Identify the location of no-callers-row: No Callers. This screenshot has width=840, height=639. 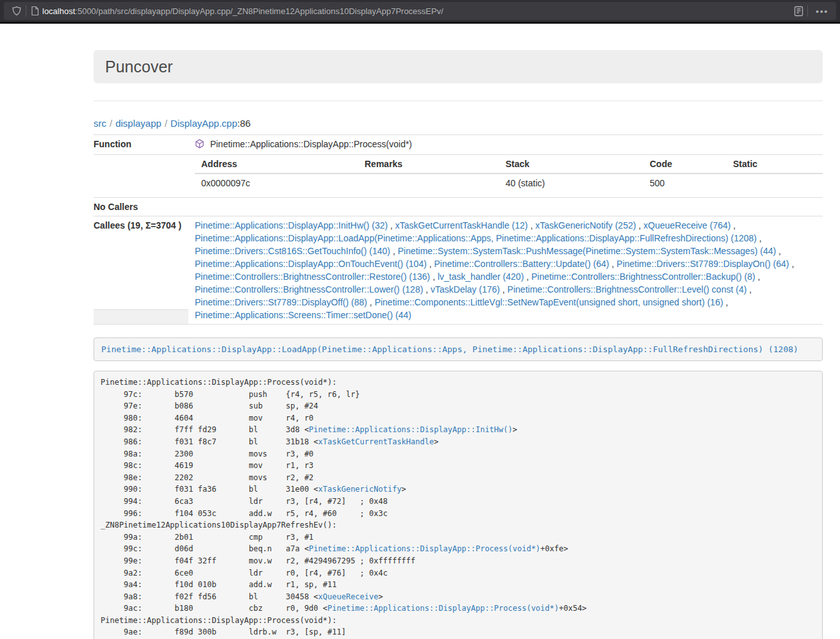
(458, 207).